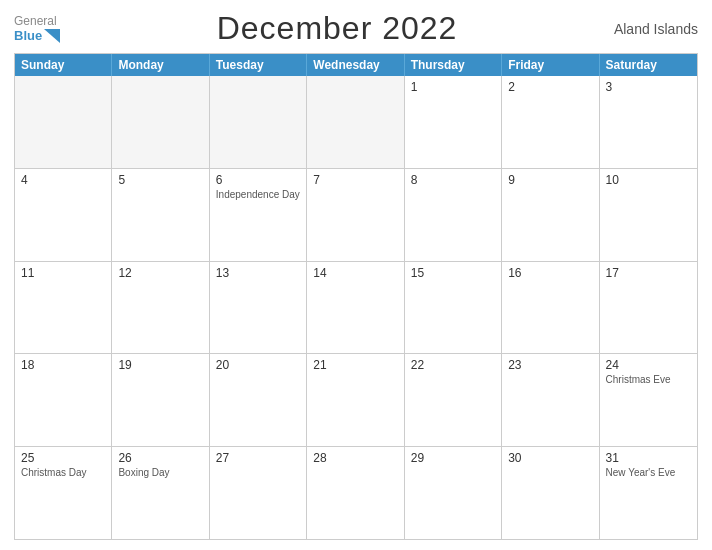  Describe the element at coordinates (160, 273) in the screenshot. I see `day-number: 12` at that location.